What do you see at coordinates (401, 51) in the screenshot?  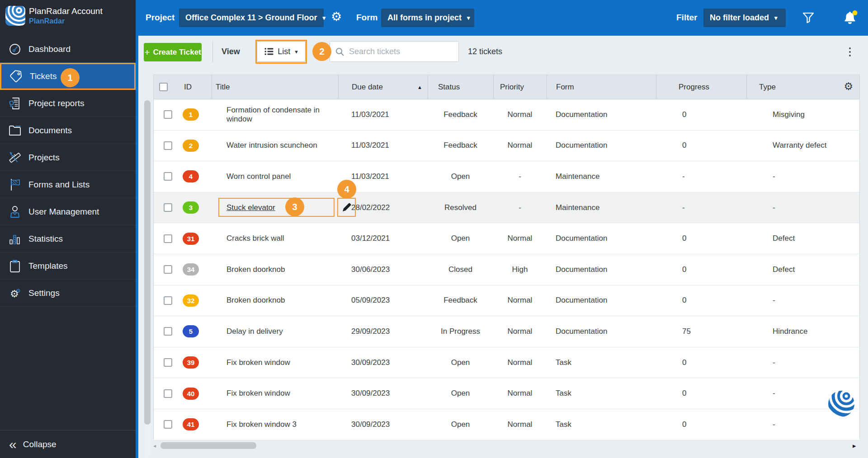 I see `search-input` at bounding box center [401, 51].